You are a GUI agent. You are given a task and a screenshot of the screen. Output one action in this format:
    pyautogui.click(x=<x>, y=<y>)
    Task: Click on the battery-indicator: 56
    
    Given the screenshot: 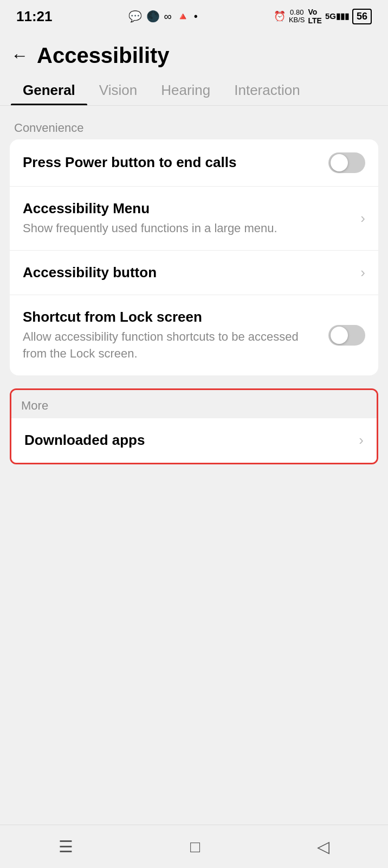 What is the action you would take?
    pyautogui.click(x=362, y=16)
    